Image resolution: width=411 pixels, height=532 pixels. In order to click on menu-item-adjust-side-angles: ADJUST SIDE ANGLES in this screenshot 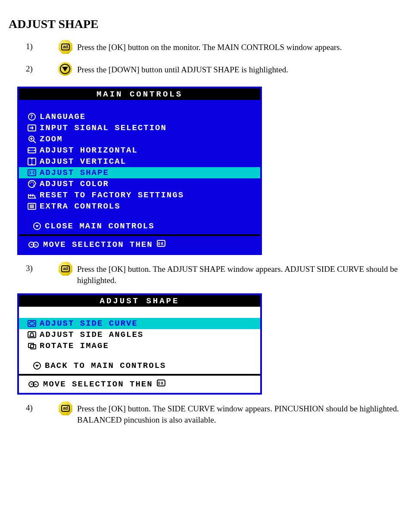, I will do `click(140, 335)`.